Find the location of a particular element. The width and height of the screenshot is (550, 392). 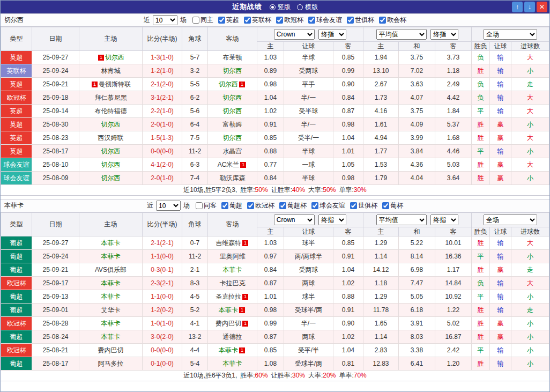

match-row: 葡超25-09-27本菲卡2-1(2-1)0-7吉维森特11.03球半0.851… is located at coordinates (276, 243).